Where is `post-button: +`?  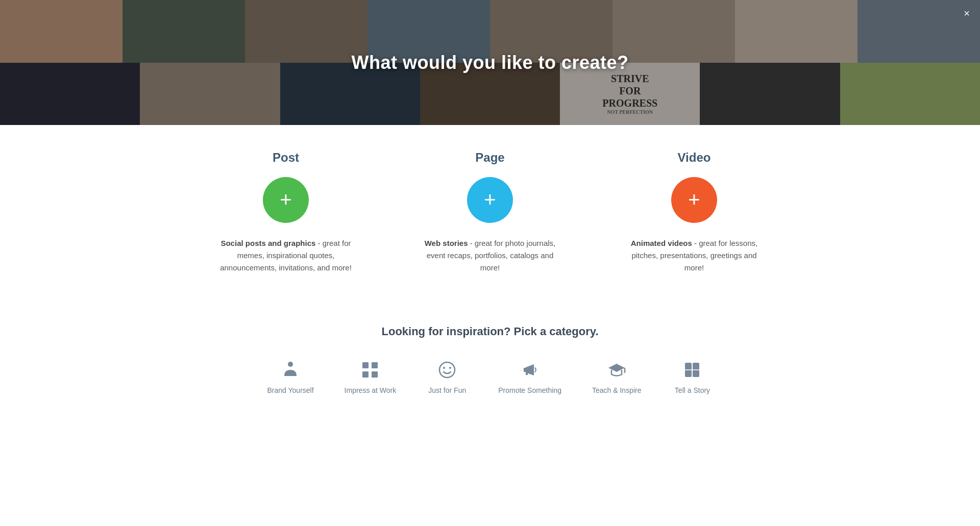
post-button: + is located at coordinates (286, 200).